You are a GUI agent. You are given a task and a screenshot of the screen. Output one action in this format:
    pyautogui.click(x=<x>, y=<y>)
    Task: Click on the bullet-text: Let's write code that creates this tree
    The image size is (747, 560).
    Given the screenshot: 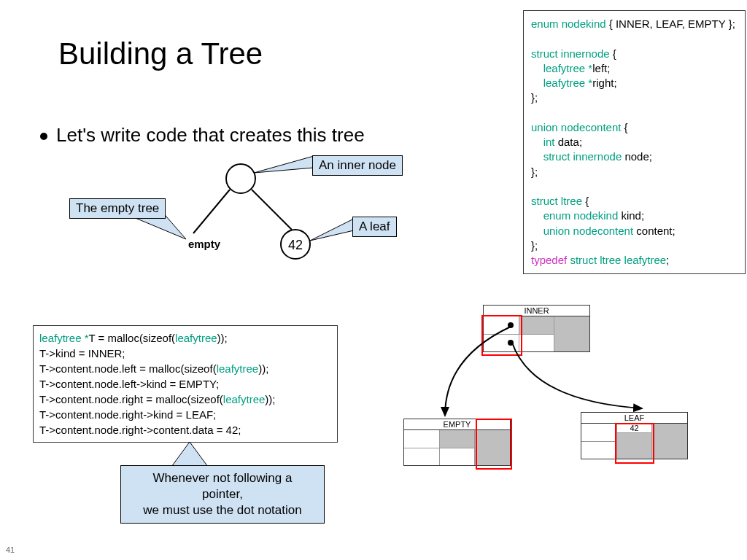 What is the action you would take?
    pyautogui.click(x=210, y=135)
    